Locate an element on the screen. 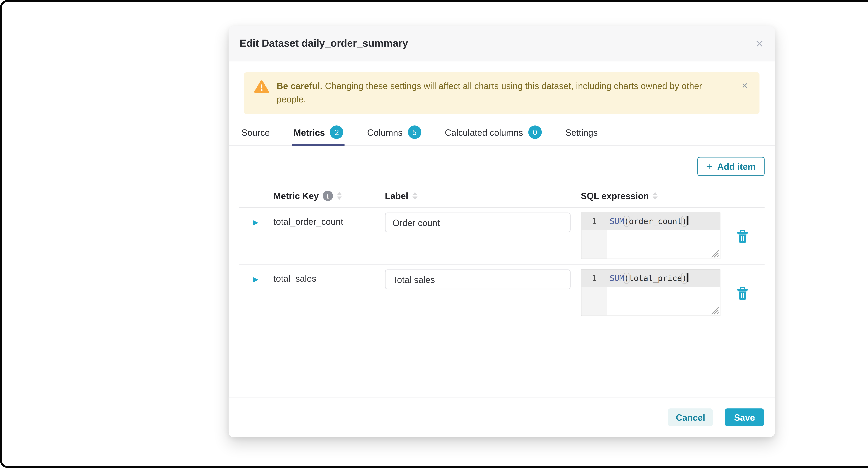 Image resolution: width=868 pixels, height=468 pixels. modal-footer: Cancel Save is located at coordinates (502, 417).